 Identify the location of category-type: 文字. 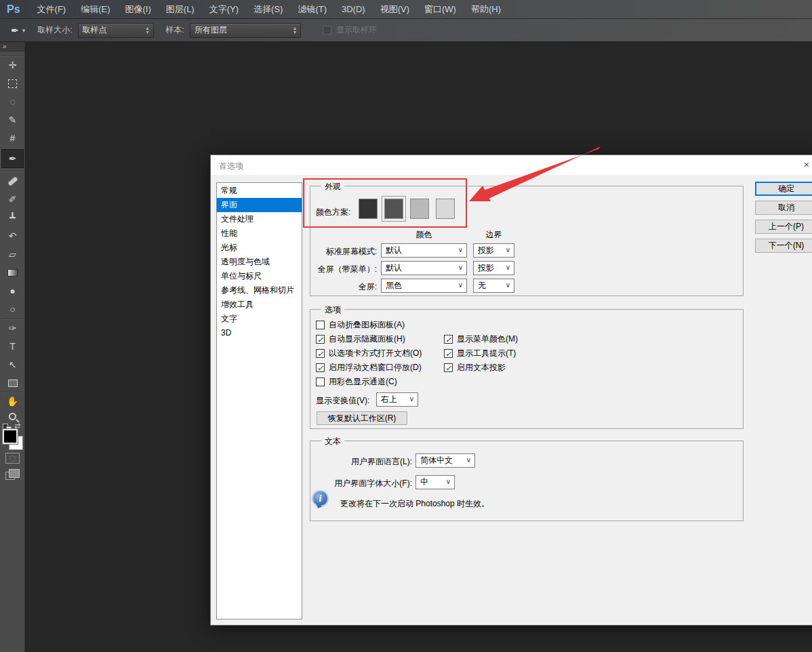
(259, 319).